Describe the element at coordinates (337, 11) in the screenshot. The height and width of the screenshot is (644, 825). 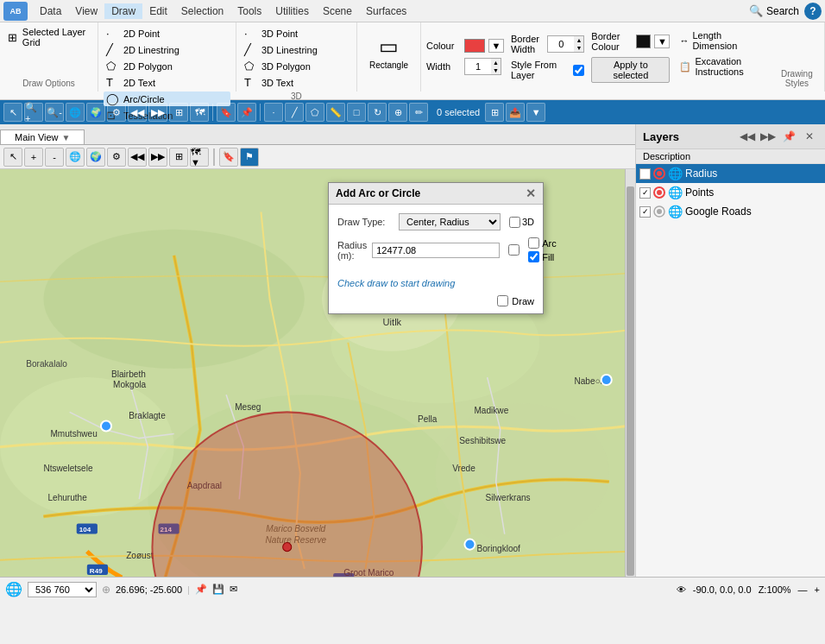
I see `menu-scene: Scene` at that location.